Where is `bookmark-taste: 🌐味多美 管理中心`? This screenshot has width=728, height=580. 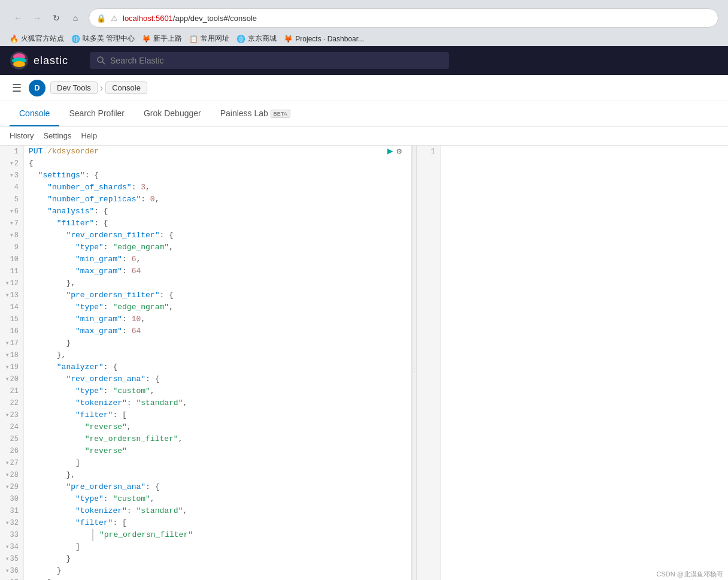 bookmark-taste: 🌐味多美 管理中心 is located at coordinates (103, 38).